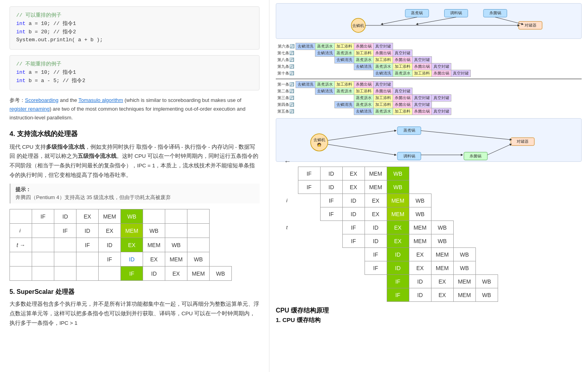  What do you see at coordinates (176, 274) in the screenshot?
I see `cell-4-6: EX` at bounding box center [176, 274].